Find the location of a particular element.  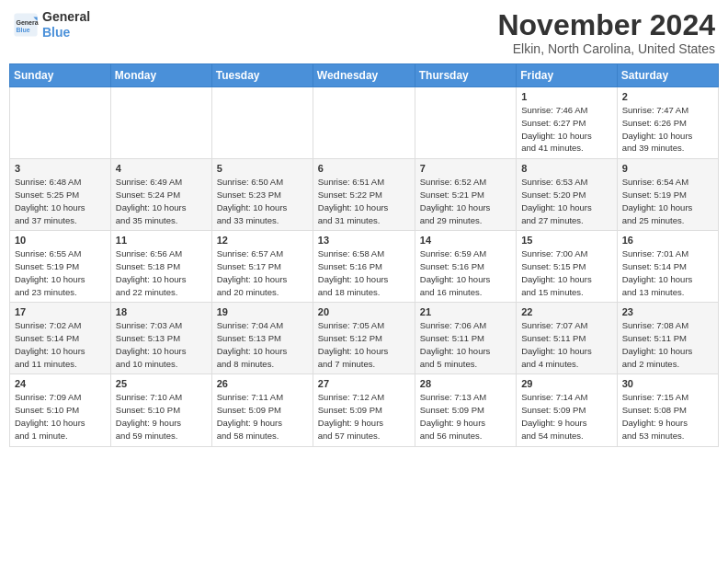

day-number: 6 is located at coordinates (364, 168).